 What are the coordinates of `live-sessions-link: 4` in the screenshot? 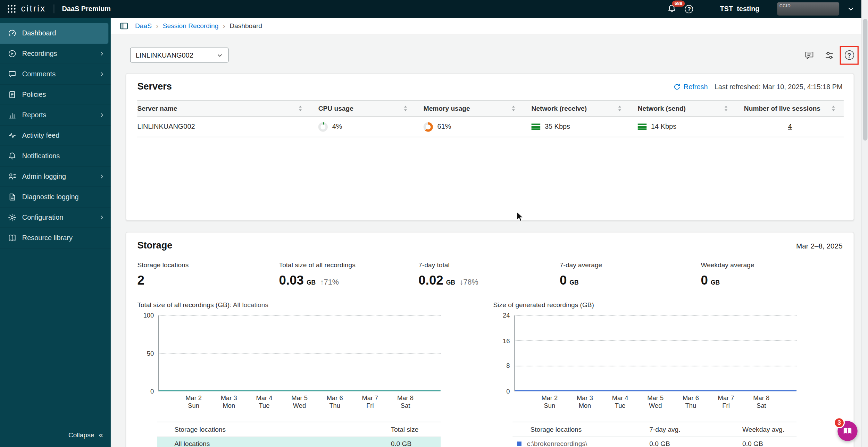 It's located at (790, 127).